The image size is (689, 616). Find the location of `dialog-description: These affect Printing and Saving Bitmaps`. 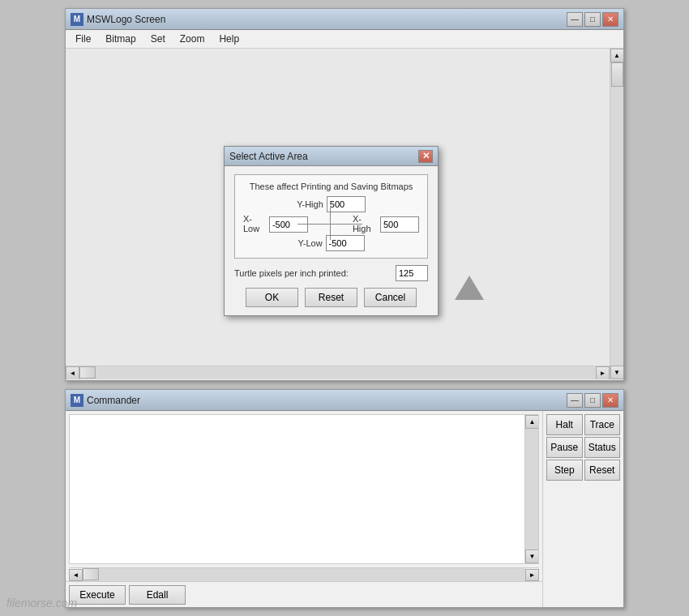

dialog-description: These affect Printing and Saving Bitmaps is located at coordinates (331, 186).